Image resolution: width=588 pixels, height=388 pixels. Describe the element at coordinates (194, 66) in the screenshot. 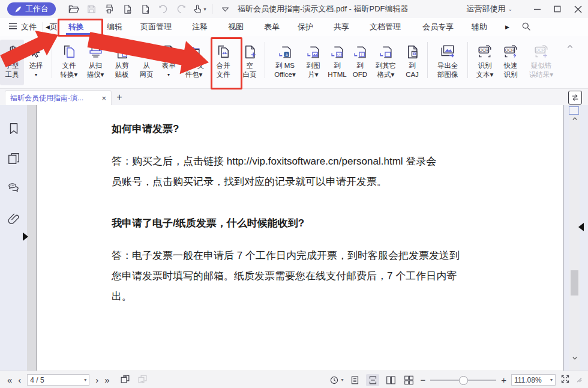

I see `tool-label: PDF文` at that location.